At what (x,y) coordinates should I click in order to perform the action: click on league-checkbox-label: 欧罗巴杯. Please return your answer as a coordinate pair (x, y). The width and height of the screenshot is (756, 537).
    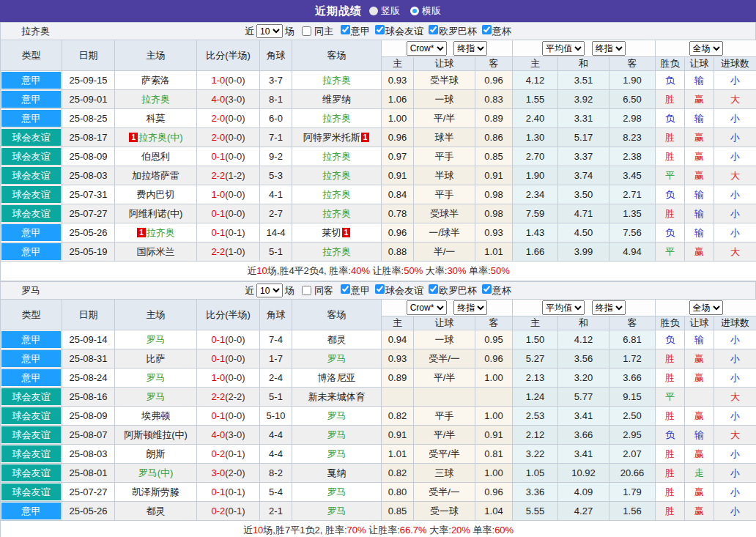
    Looking at the image, I should click on (458, 31).